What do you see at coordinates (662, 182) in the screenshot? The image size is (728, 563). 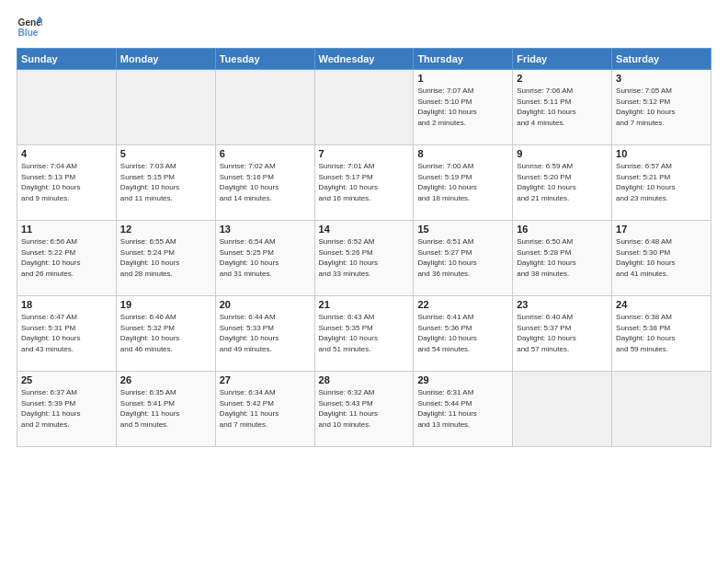 I see `day-info: Sunrise: 6:57 AM Sunset: 5:21 PM Dayligh…` at bounding box center [662, 182].